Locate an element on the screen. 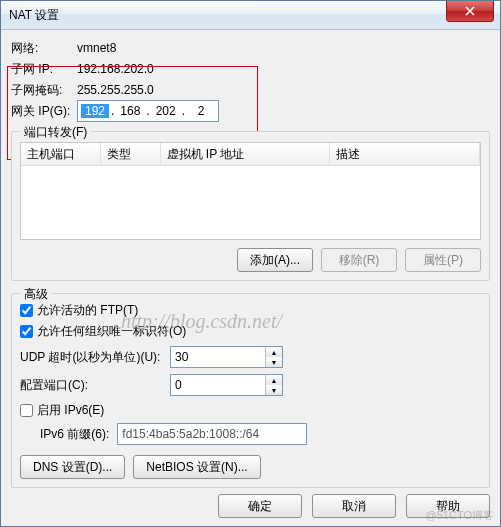 This screenshot has width=501, height=527. subnet-ip-row: 子网 IP: 192.168.202.0 is located at coordinates (250, 69).